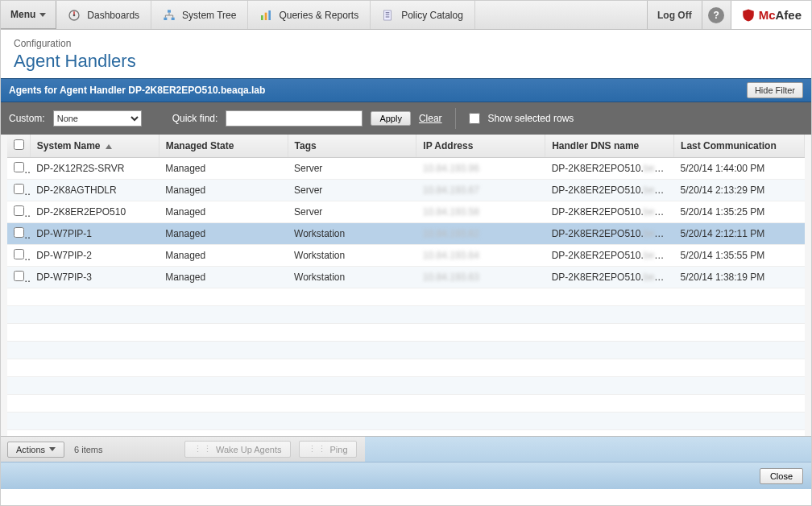  I want to click on cell-ip: 10.84.193.62, so click(481, 234).